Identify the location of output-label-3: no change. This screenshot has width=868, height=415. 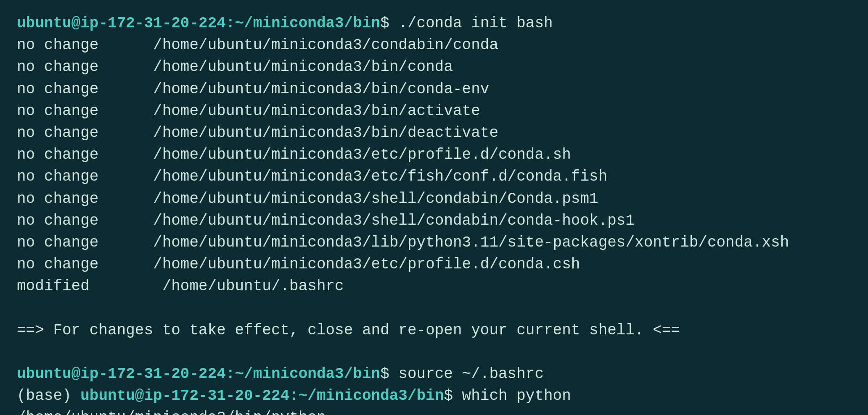
(85, 111).